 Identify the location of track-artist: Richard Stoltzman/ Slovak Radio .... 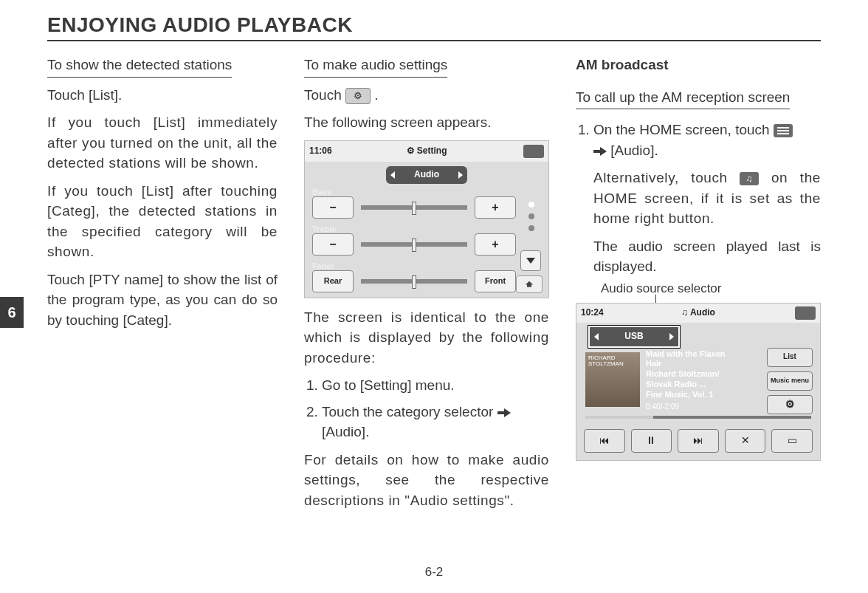
(692, 380).